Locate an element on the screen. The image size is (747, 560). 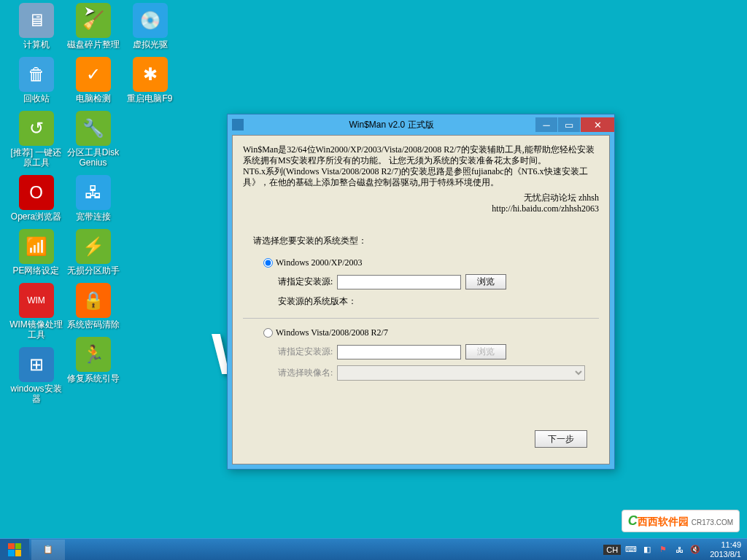
brand-watermark: C西西软件园 CR173.COM is located at coordinates (681, 521).